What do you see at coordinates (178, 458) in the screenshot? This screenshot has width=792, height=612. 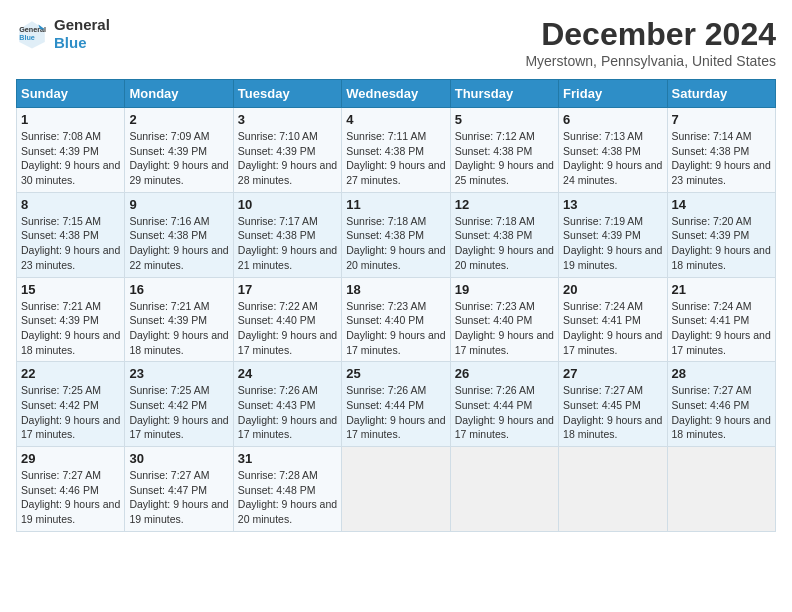 I see `day-number: 30` at bounding box center [178, 458].